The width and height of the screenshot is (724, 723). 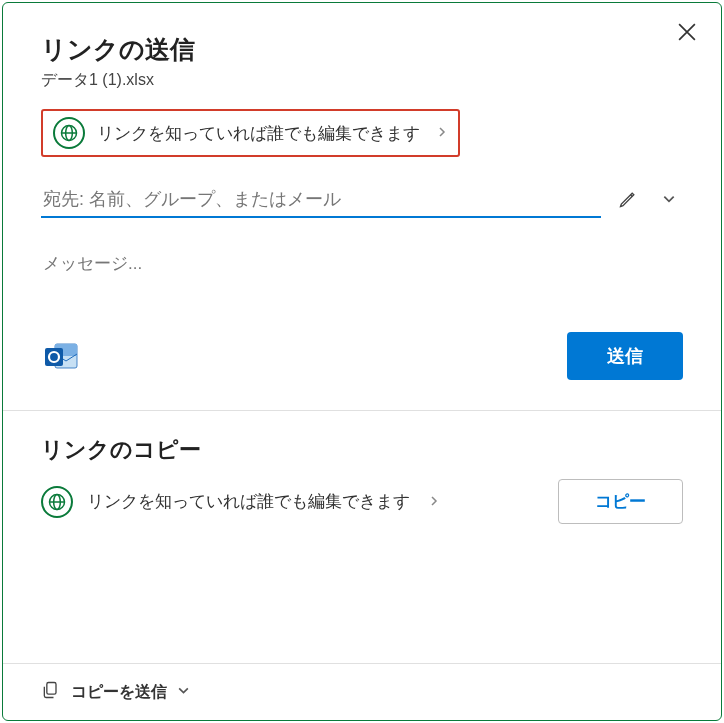 What do you see at coordinates (240, 502) in the screenshot?
I see `copy-permission-selector: リンクを知っていれば誰でも編集できます` at bounding box center [240, 502].